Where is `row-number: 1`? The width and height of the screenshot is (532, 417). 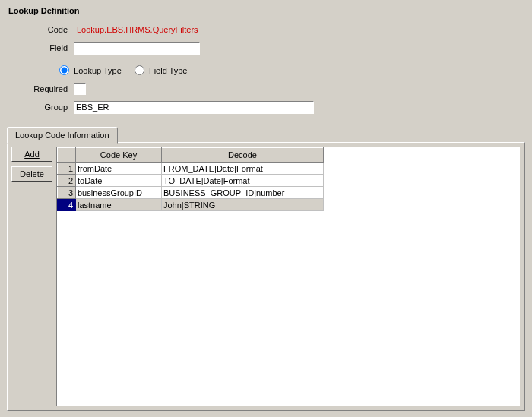
row-number: 1 is located at coordinates (67, 169).